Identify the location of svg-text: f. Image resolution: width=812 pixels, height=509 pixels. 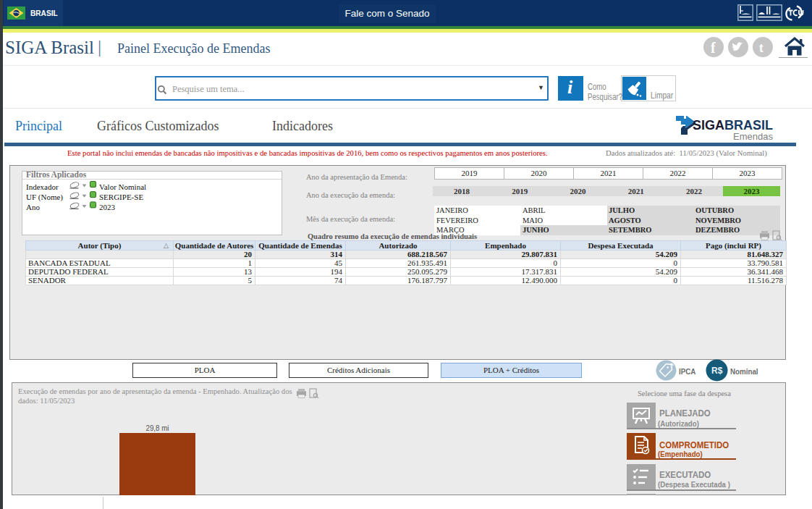
(714, 48).